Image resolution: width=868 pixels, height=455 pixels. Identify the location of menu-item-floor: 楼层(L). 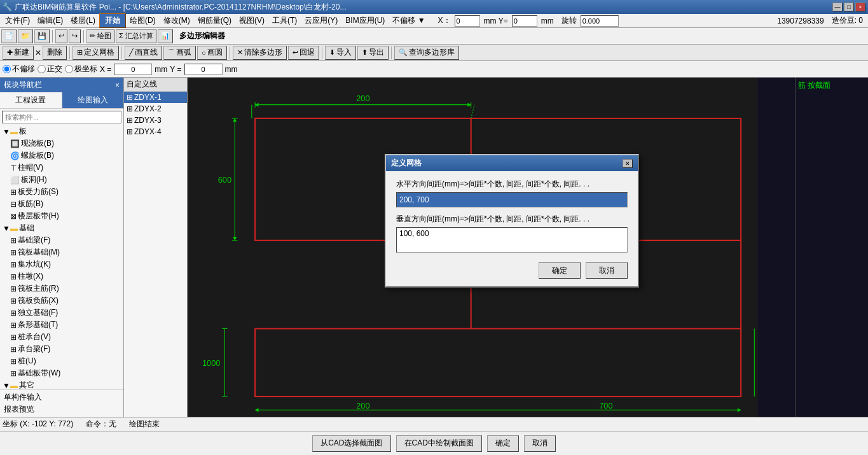
(83, 20).